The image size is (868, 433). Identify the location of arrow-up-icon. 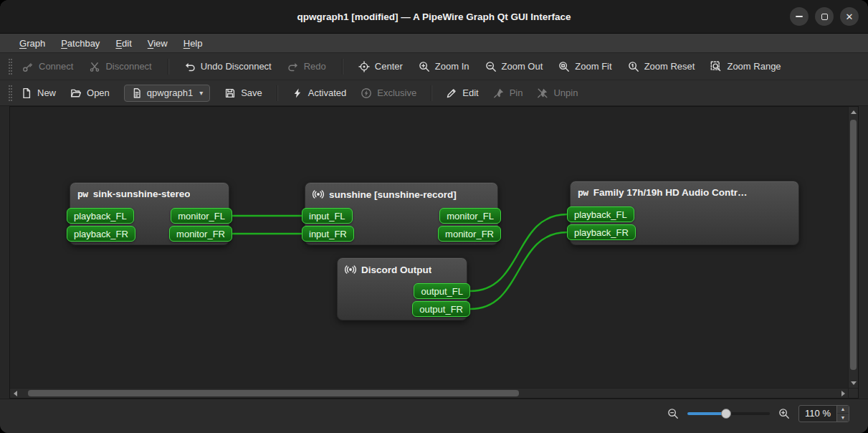
(854, 112).